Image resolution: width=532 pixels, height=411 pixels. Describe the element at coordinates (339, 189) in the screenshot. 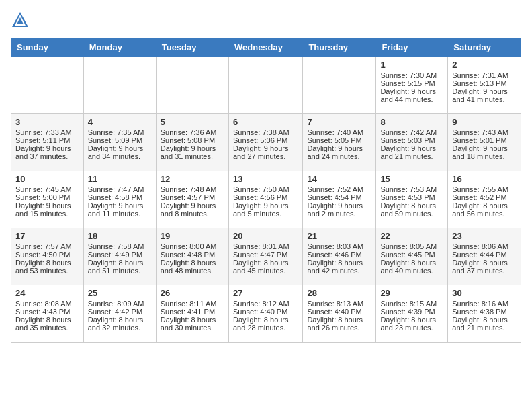

I see `sunrise-text: Sunrise: 7:52 AM` at that location.